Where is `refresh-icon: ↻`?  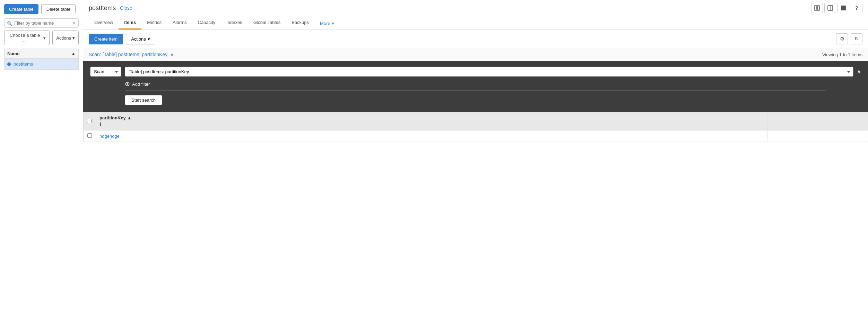 refresh-icon: ↻ is located at coordinates (857, 39).